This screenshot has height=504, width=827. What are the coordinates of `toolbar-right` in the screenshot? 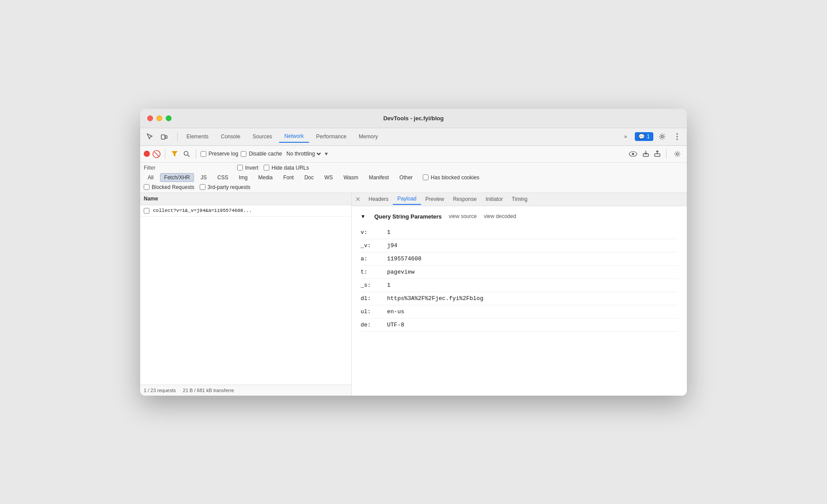 It's located at (655, 154).